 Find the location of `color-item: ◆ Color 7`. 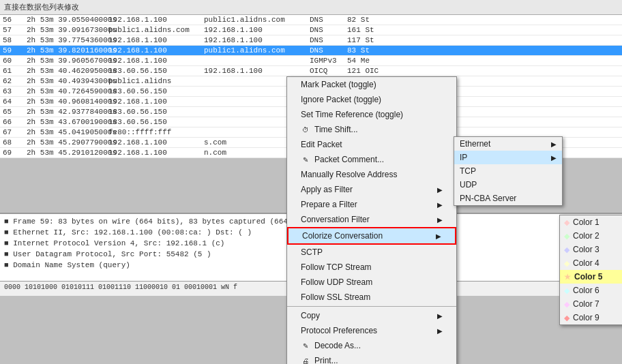

color-item: ◆ Color 7 is located at coordinates (591, 304).